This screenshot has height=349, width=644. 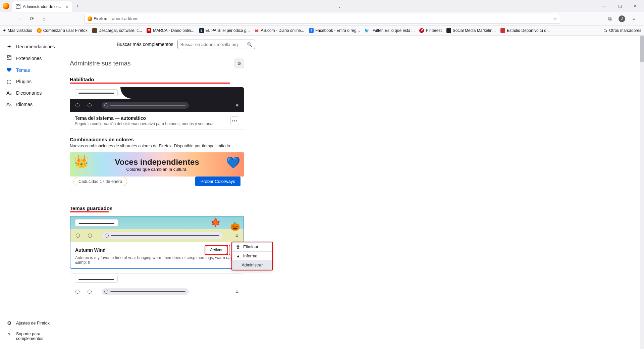 What do you see at coordinates (6, 6) in the screenshot?
I see `firefox-logo-icon` at bounding box center [6, 6].